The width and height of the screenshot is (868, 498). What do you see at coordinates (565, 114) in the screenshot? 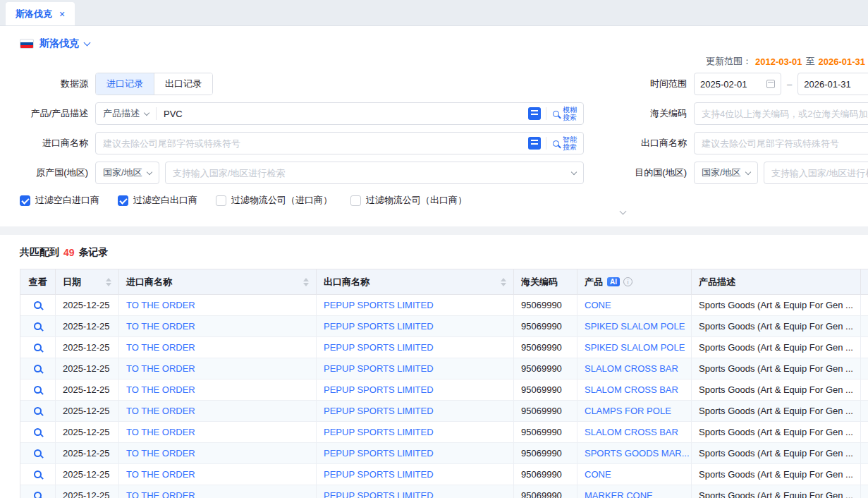
I see `fuzzy-search-button: 模糊搜索` at bounding box center [565, 114].